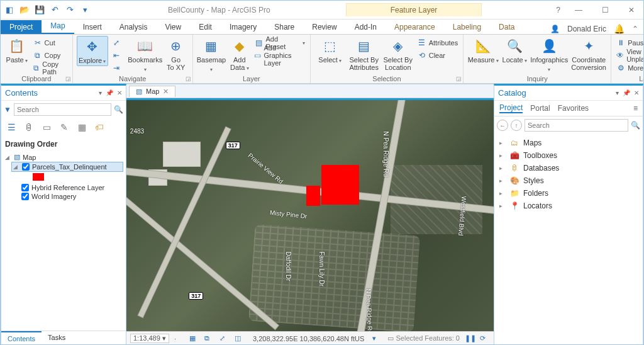 Image resolution: width=644 pixels, height=345 pixels. Describe the element at coordinates (63, 110) in the screenshot. I see `contents-search-input` at that location.